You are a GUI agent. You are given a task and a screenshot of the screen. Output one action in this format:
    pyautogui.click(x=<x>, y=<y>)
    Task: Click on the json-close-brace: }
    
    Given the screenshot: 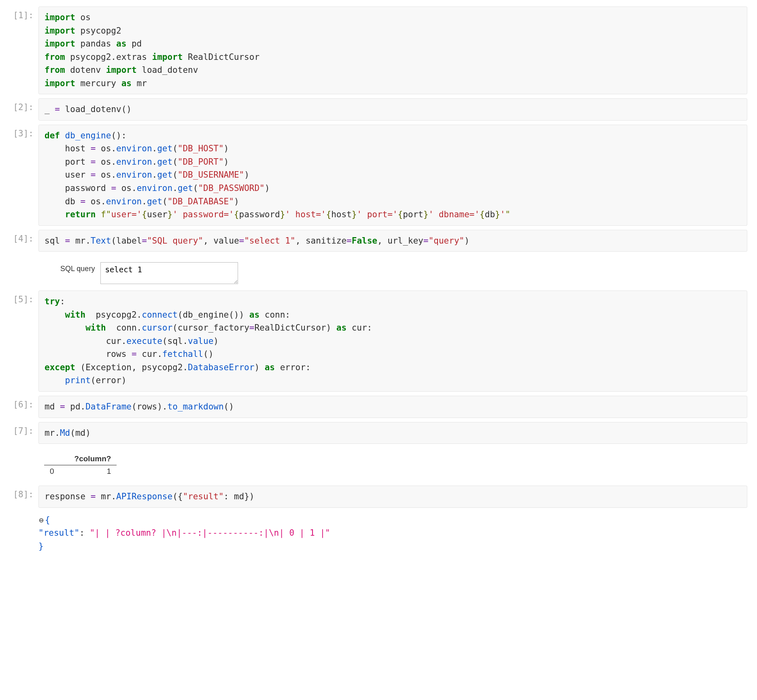 What is the action you would take?
    pyautogui.click(x=41, y=546)
    